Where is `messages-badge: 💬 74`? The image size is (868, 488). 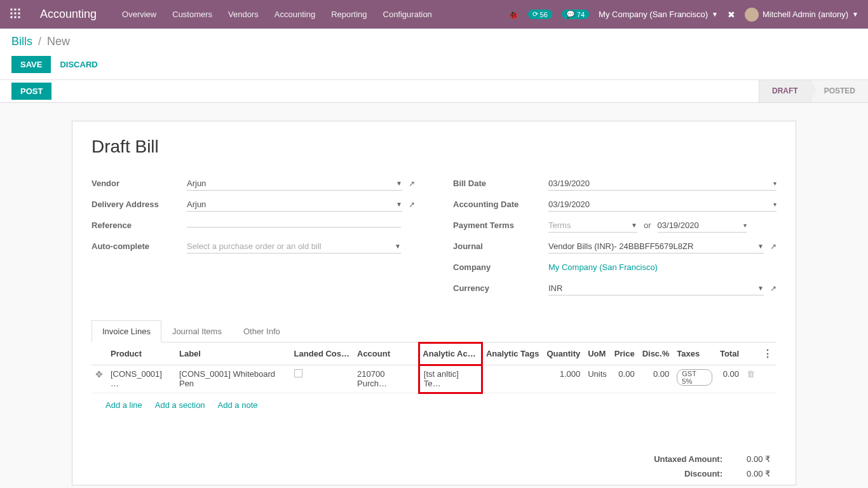 messages-badge: 💬 74 is located at coordinates (576, 14).